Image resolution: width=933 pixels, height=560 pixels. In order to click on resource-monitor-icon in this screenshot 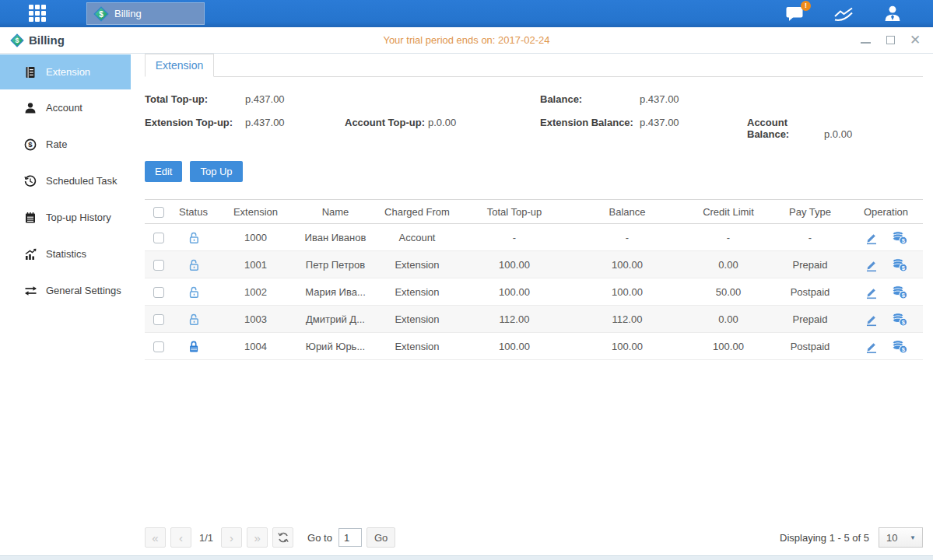, I will do `click(844, 14)`.